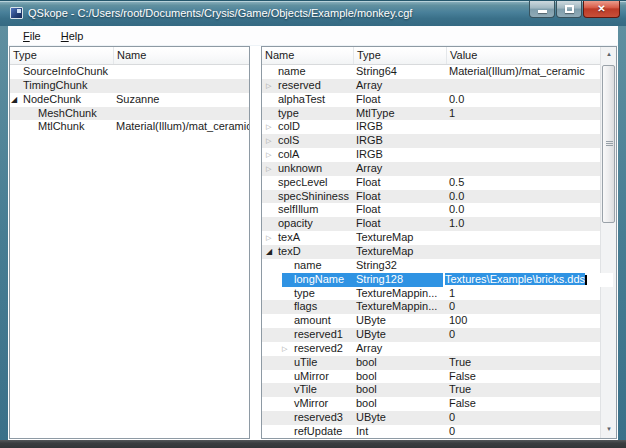 This screenshot has height=448, width=626. Describe the element at coordinates (431, 390) in the screenshot. I see `table-row: vTile bool True True` at that location.